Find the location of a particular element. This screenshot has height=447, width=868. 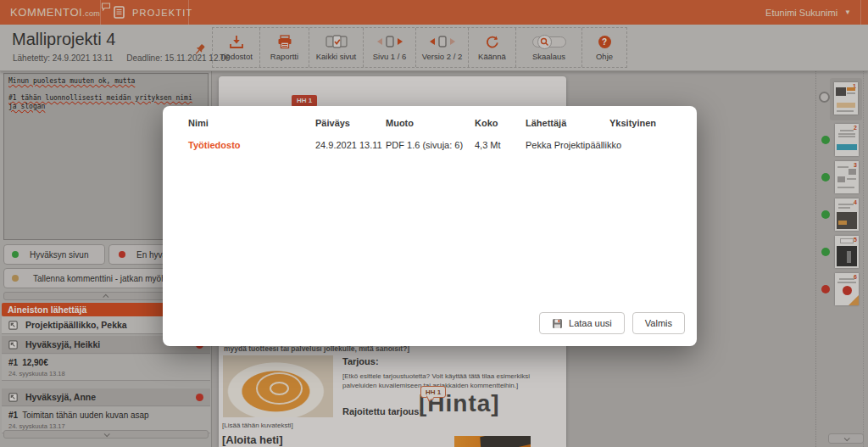

file-name-link: Työtiedosto is located at coordinates (214, 145).